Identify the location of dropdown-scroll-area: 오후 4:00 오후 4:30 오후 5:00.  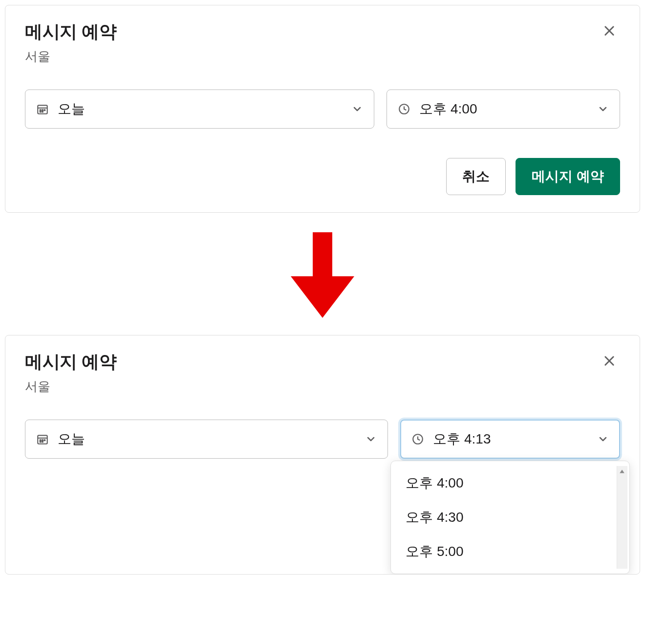
(510, 517).